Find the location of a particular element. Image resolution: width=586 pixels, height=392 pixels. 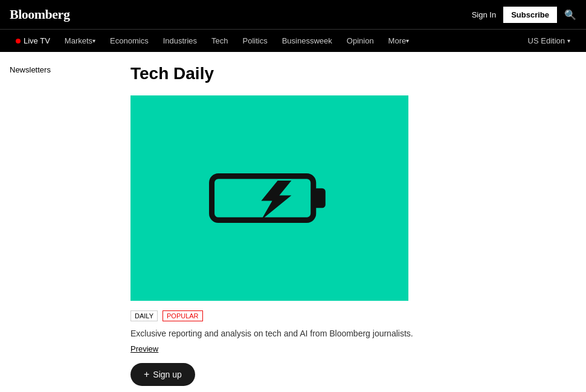

live-dot is located at coordinates (18, 41).